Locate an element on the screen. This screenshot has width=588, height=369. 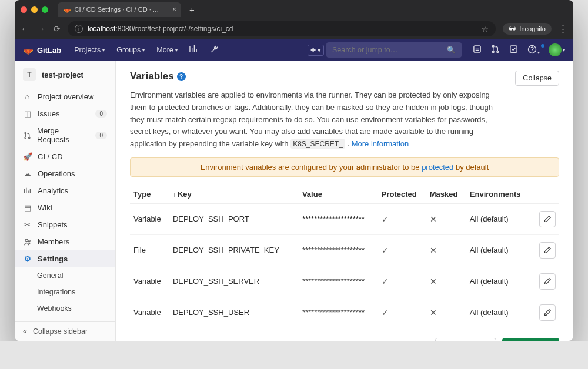
members-icon is located at coordinates (27, 242).